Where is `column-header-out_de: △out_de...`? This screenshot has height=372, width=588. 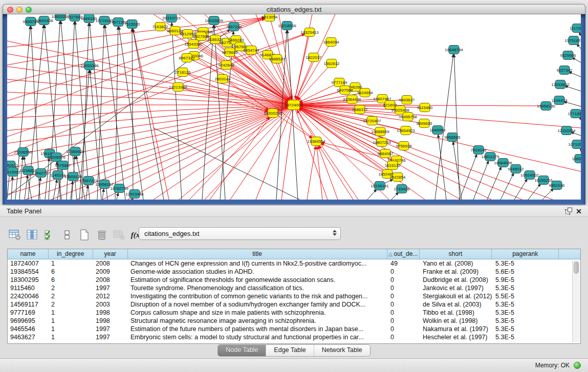 column-header-out_de: △out_de... is located at coordinates (403, 254).